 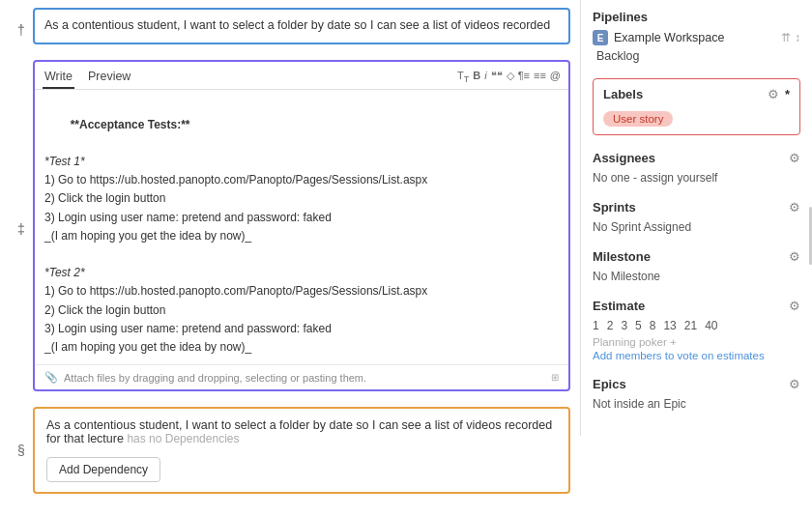 What do you see at coordinates (621, 17) in the screenshot?
I see `pipelines-title: Pipelines` at bounding box center [621, 17].